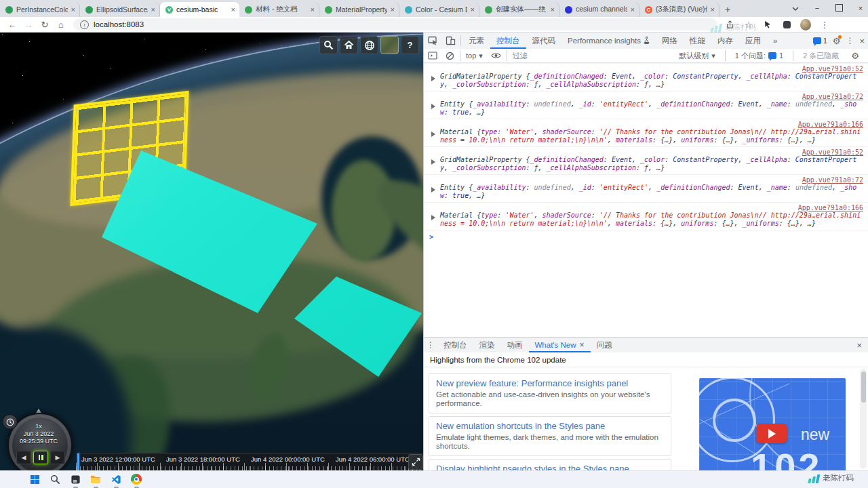 The image size is (868, 488). What do you see at coordinates (787, 24) in the screenshot?
I see `extension-square-icon` at bounding box center [787, 24].